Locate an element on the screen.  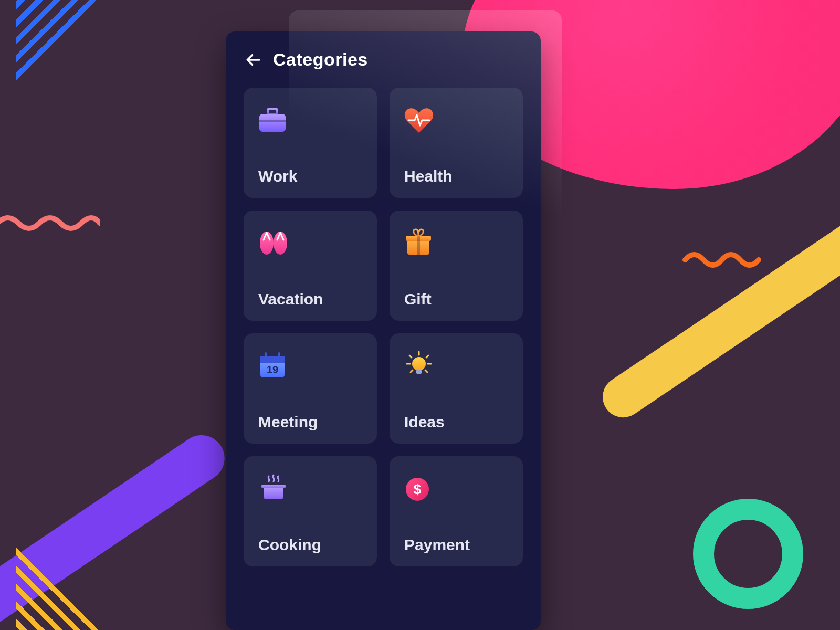
category-label: Cooking is located at coordinates (310, 545).